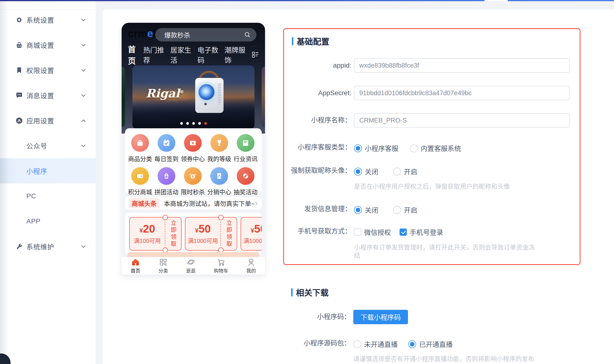 The image size is (614, 364). I want to click on banner-carousel: Rigal®, so click(193, 97).